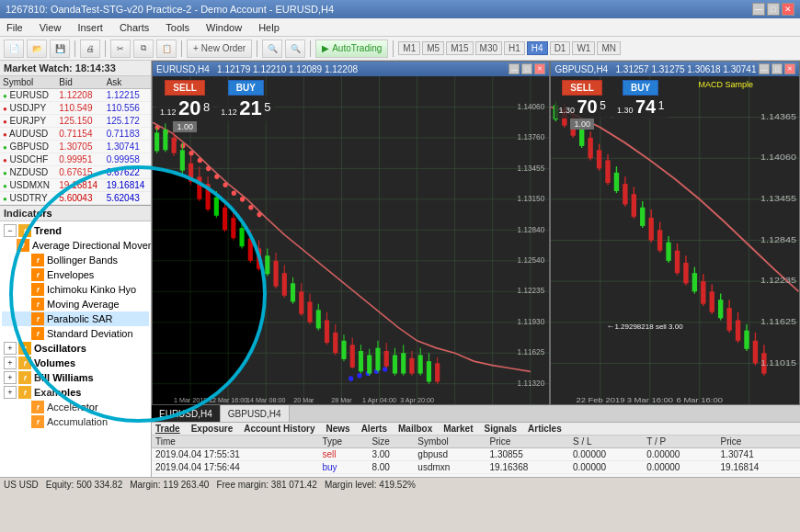 The height and width of the screenshot is (532, 800). What do you see at coordinates (143, 49) in the screenshot?
I see `toolbar-copy: ⧉` at bounding box center [143, 49].